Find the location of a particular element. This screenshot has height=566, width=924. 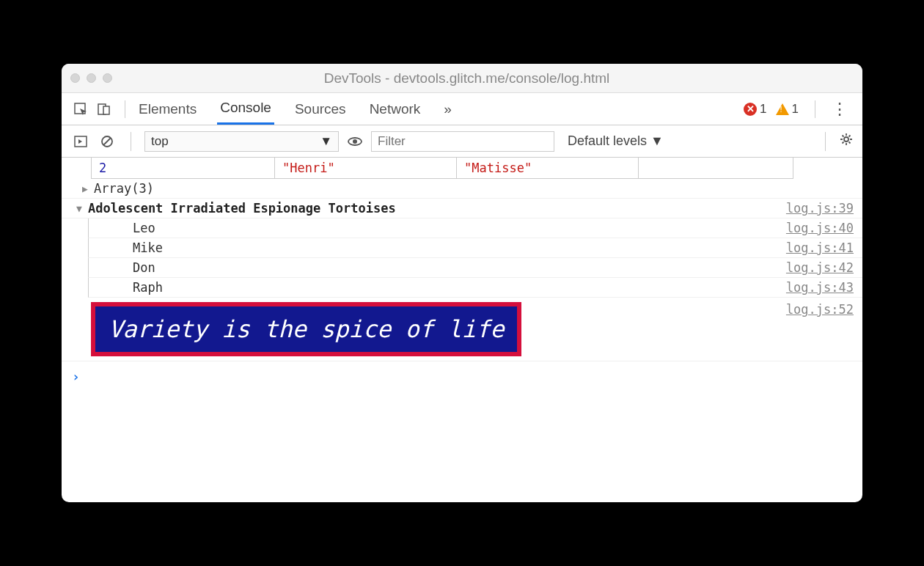

source-link: log.js:42 is located at coordinates (820, 268).